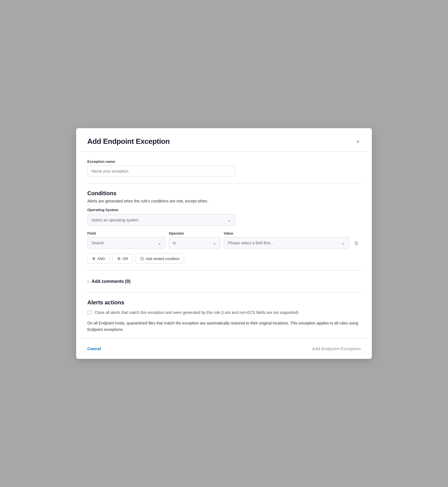 The width and height of the screenshot is (448, 487). Describe the element at coordinates (160, 243) in the screenshot. I see `field-chevron-icon: ⌄` at that location.